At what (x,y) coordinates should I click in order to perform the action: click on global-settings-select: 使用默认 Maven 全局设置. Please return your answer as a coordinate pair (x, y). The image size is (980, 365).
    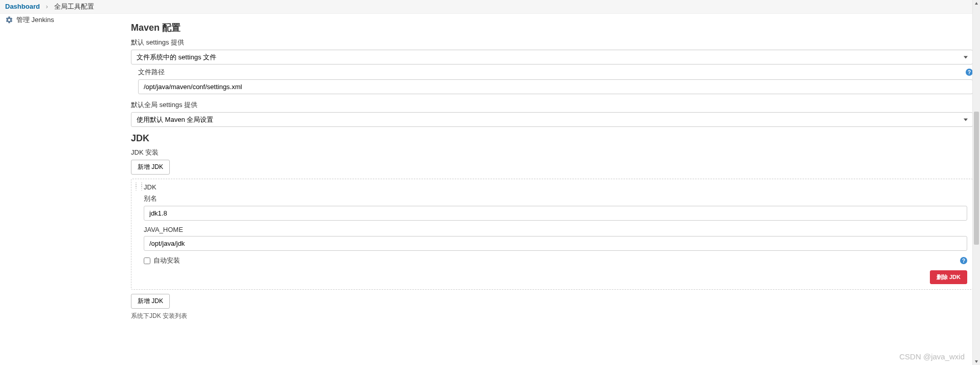
    Looking at the image, I should click on (552, 120).